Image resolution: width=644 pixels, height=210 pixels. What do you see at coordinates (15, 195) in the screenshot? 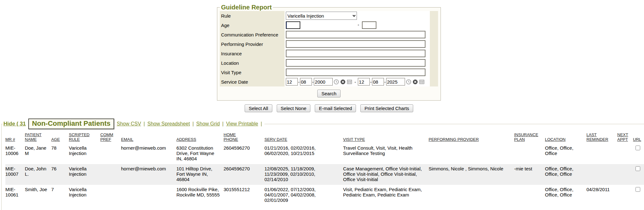
I see `mr-cell: MIE-10061` at bounding box center [15, 195].